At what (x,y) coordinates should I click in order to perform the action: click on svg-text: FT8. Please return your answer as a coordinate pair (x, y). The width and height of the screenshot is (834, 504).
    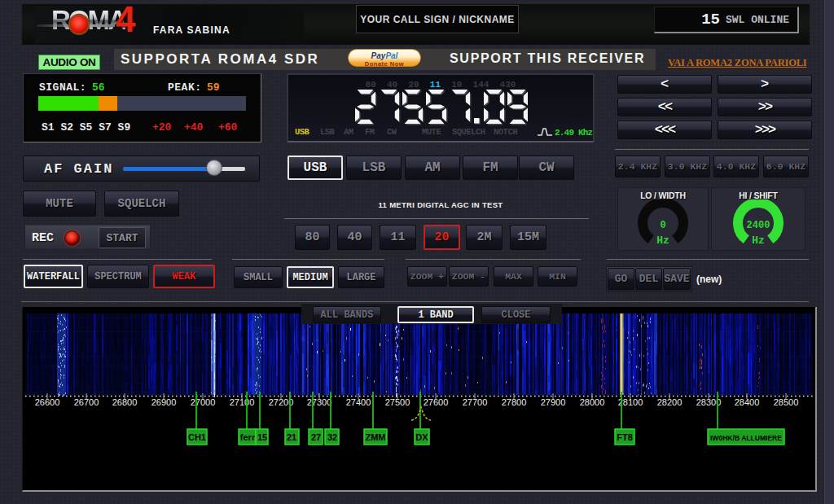
    Looking at the image, I should click on (625, 437).